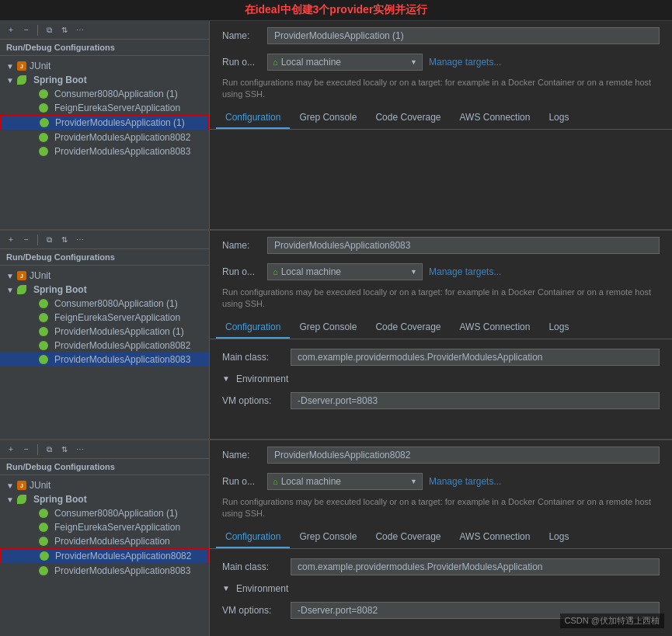 This screenshot has width=672, height=636. Describe the element at coordinates (311, 272) in the screenshot. I see `local-machine-text: Local machine` at that location.